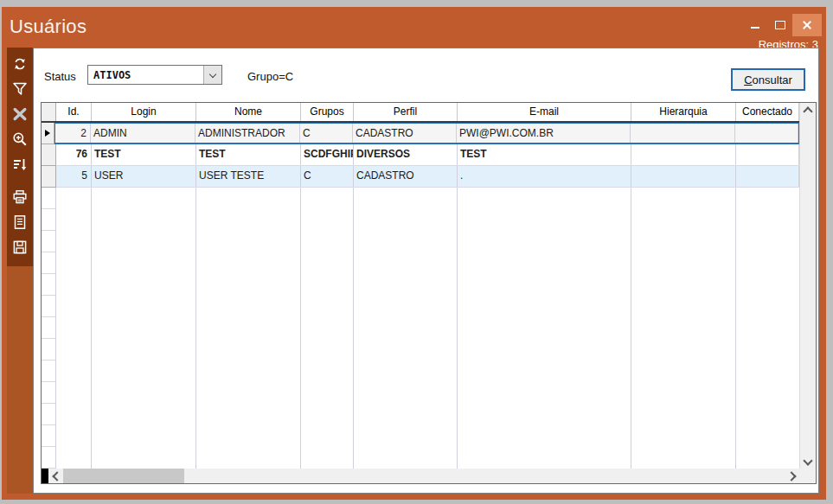  What do you see at coordinates (144, 176) in the screenshot?
I see `grid-cell-login: USER` at bounding box center [144, 176].